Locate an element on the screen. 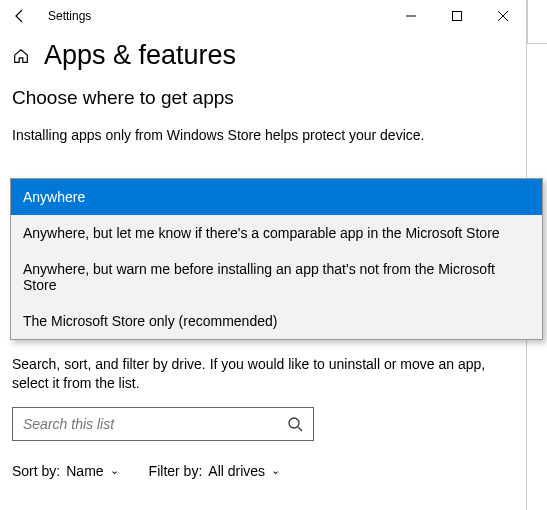 This screenshot has width=547, height=510. section-title: Choose where to get apps is located at coordinates (263, 98).